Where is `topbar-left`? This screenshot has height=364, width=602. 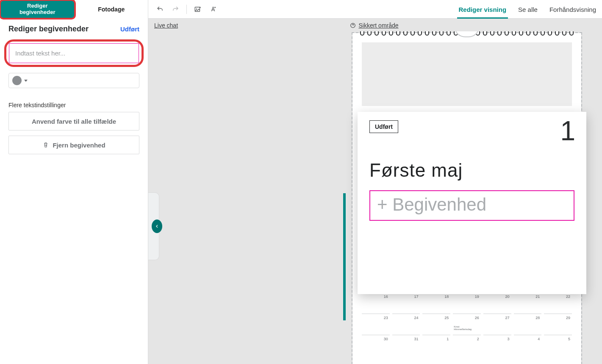
topbar-left is located at coordinates (186, 9).